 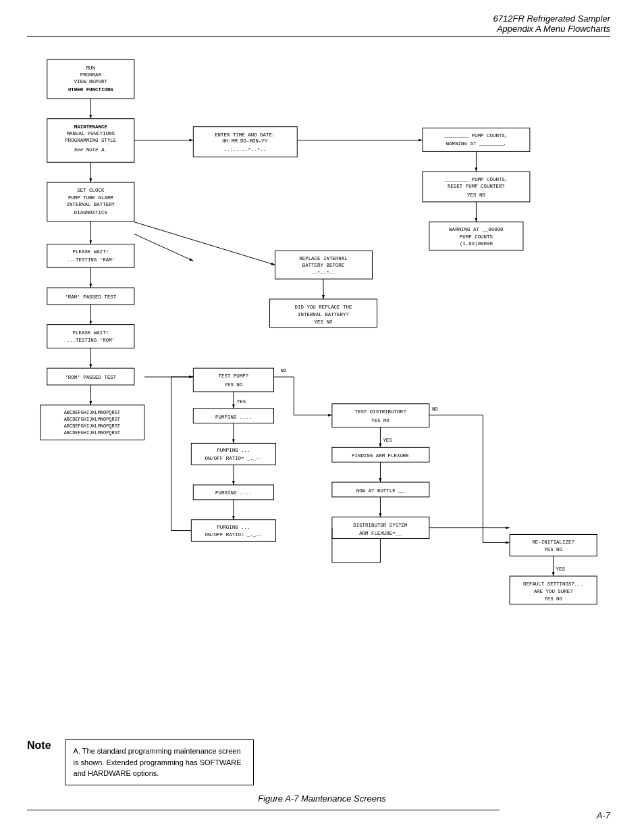 I want to click on svg-text: TEST DISTRIBUTOR?, so click(x=380, y=412).